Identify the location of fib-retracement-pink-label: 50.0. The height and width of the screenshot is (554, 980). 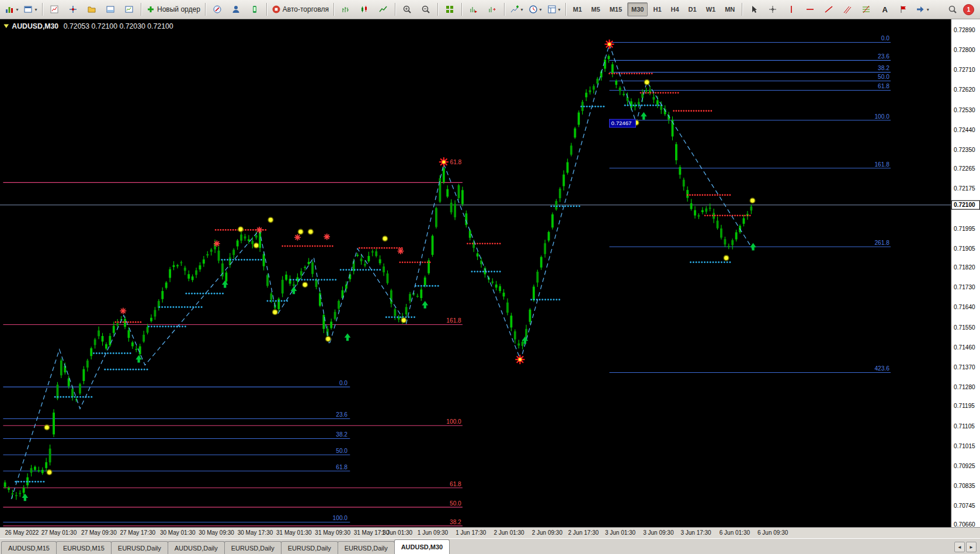
(456, 504).